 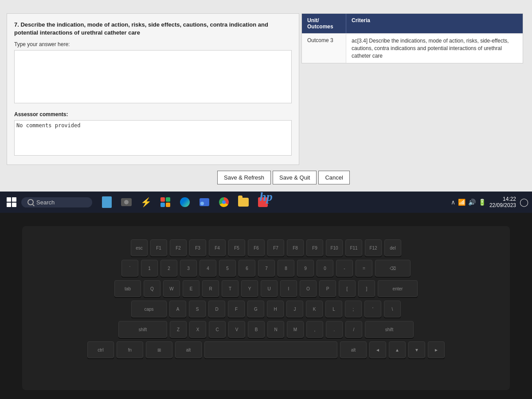 I want to click on key-w: W, so click(x=172, y=289).